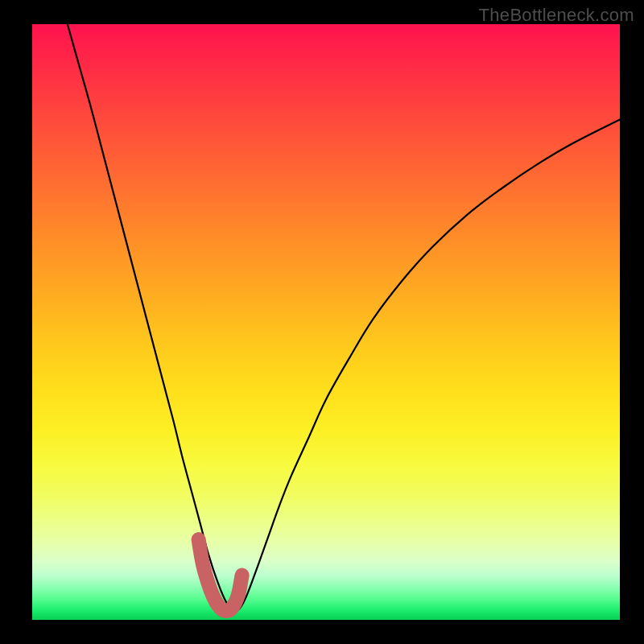 This screenshot has width=644, height=644. Describe the element at coordinates (221, 575) in the screenshot. I see `optimal-zone-highlight` at that location.